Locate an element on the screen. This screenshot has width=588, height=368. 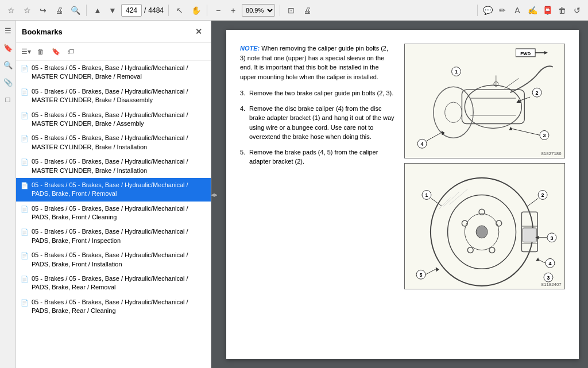
bookmark-icon-9: 📄 is located at coordinates (25, 256).